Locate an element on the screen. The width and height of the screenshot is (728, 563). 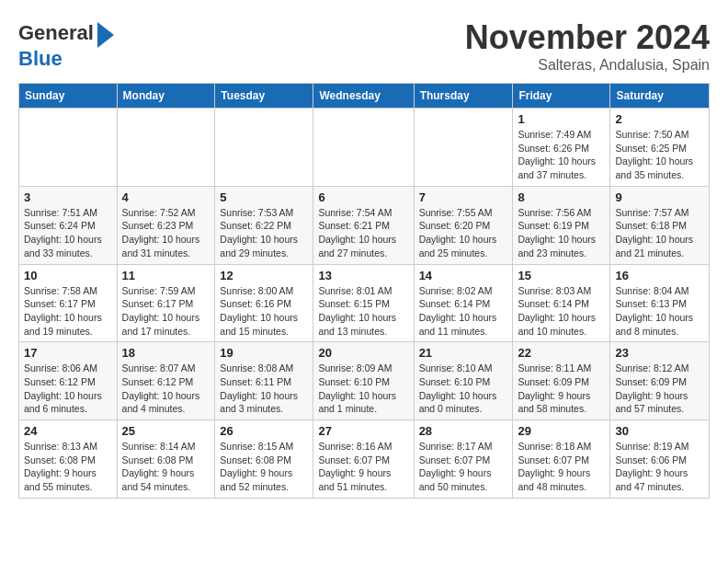
day-info: Sunrise: 7:49 AM Sunset: 6:26 PM Dayligh… is located at coordinates (561, 155).